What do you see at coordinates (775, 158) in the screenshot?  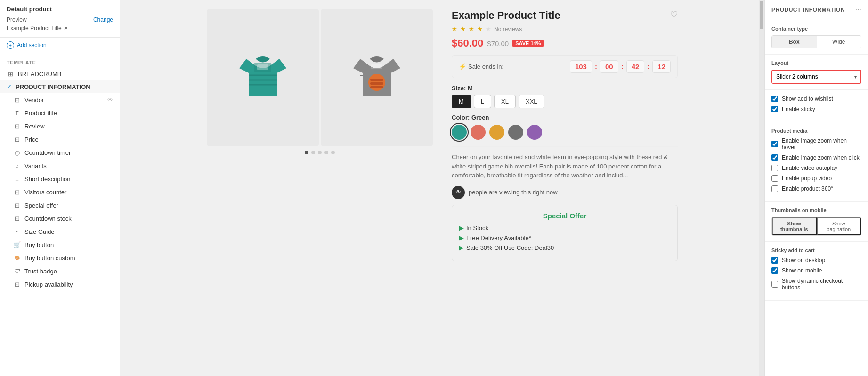 I see `image-zoom-click-checkbox` at bounding box center [775, 158].